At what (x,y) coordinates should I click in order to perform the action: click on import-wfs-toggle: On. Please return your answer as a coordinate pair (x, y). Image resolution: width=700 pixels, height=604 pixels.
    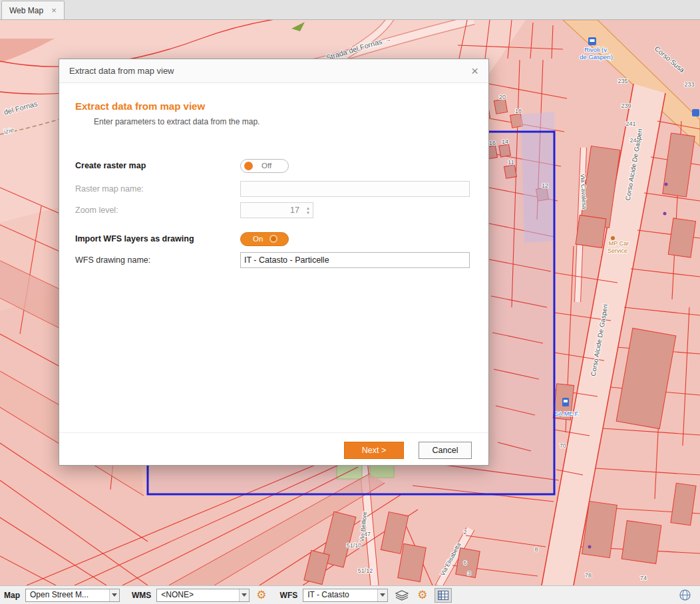
    Looking at the image, I should click on (265, 239).